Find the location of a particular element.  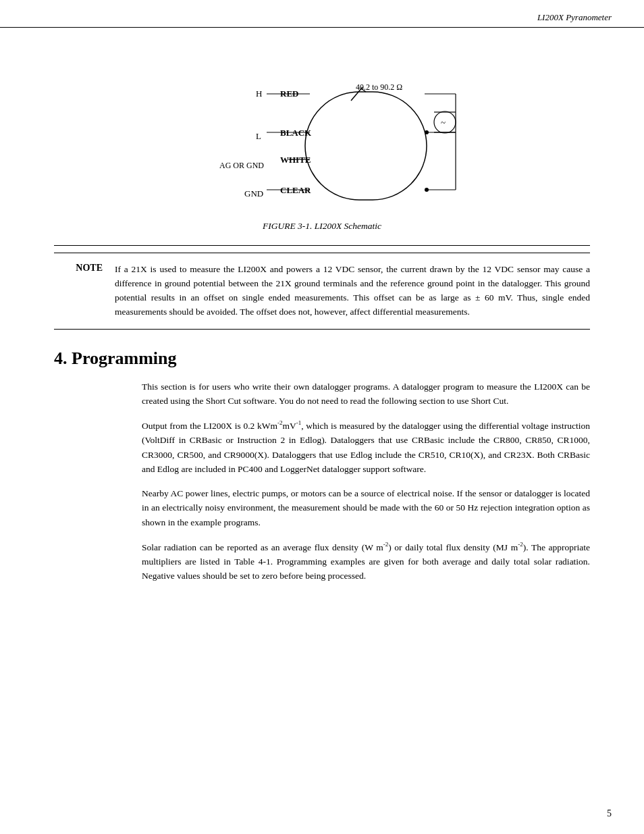

schematic-svg: H L AG OR GND GND RED BLACK WHITE CLEAR … is located at coordinates (322, 132).